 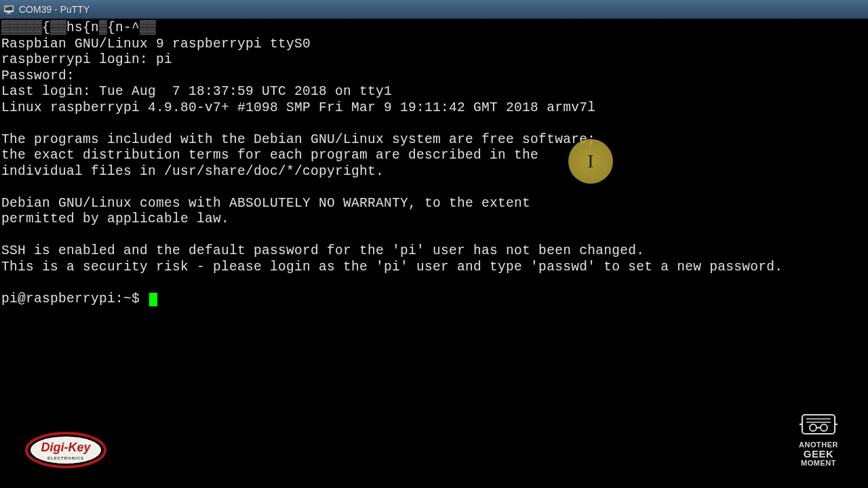 What do you see at coordinates (193, 171) in the screenshot?
I see `terminal-motd-line3: individual files in /usr/share/doc/*/cop…` at bounding box center [193, 171].